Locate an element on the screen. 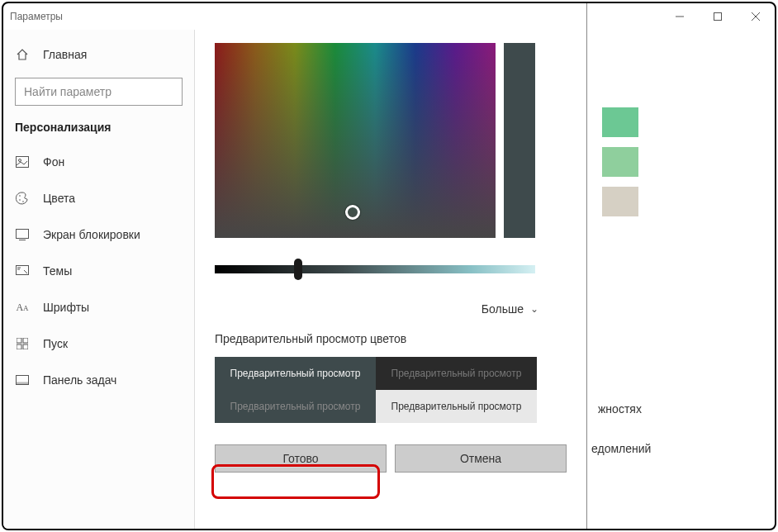  sidebar-item-fonts: AA Шрифты is located at coordinates (99, 307).